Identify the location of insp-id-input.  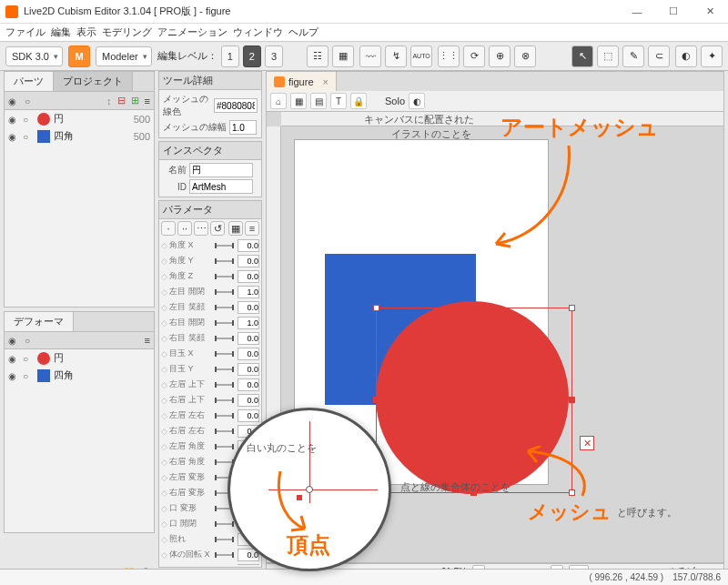
(221, 187).